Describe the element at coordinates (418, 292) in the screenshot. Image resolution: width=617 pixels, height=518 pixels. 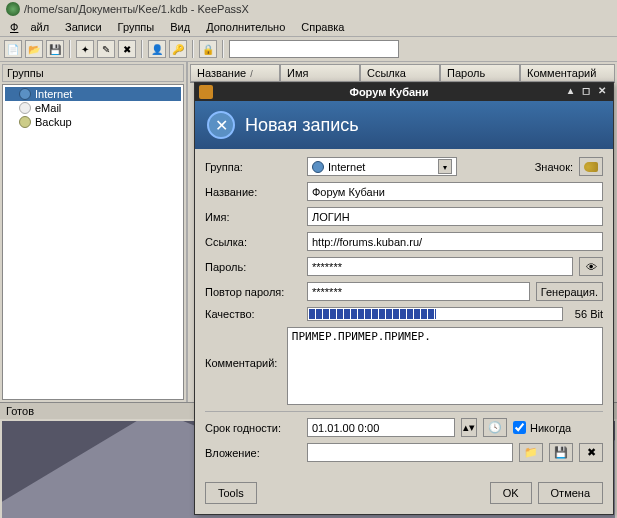
I see `repeat-input` at that location.